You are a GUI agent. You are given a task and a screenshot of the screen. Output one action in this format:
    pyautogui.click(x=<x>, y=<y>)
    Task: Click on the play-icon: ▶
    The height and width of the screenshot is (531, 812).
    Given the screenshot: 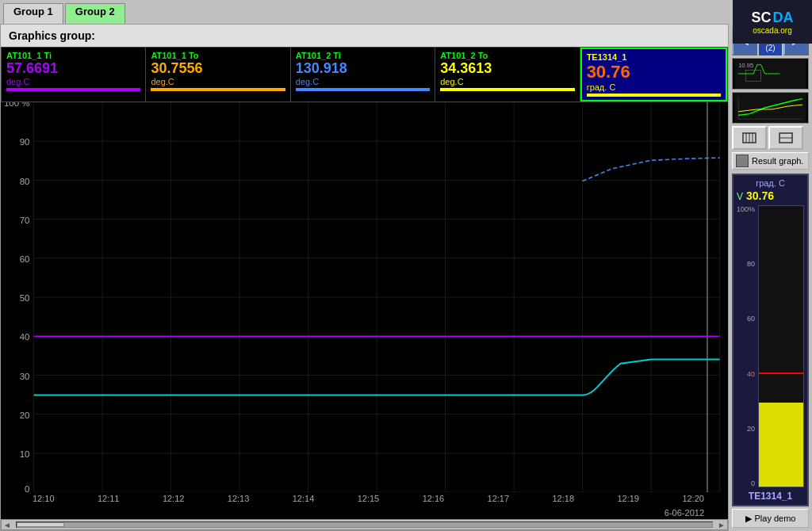 What is the action you would take?
    pyautogui.click(x=749, y=518)
    